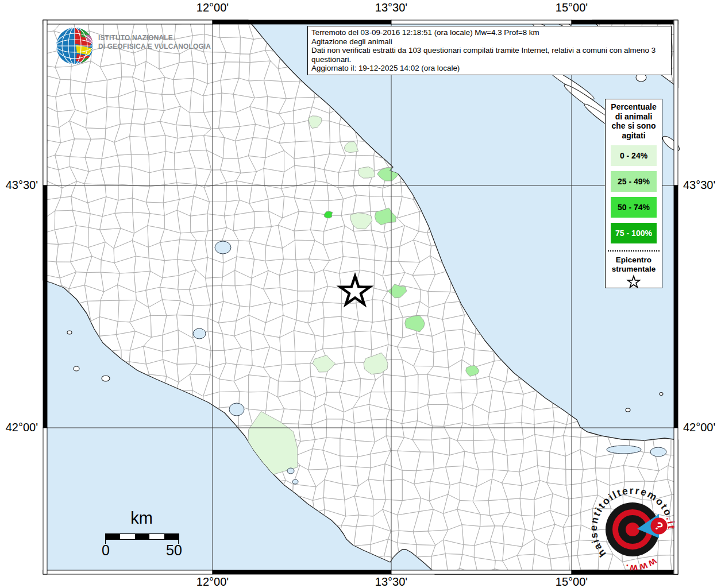 The height and width of the screenshot is (588, 721). What do you see at coordinates (489, 42) in the screenshot?
I see `info-line-subject: Agitazione degli animali` at bounding box center [489, 42].